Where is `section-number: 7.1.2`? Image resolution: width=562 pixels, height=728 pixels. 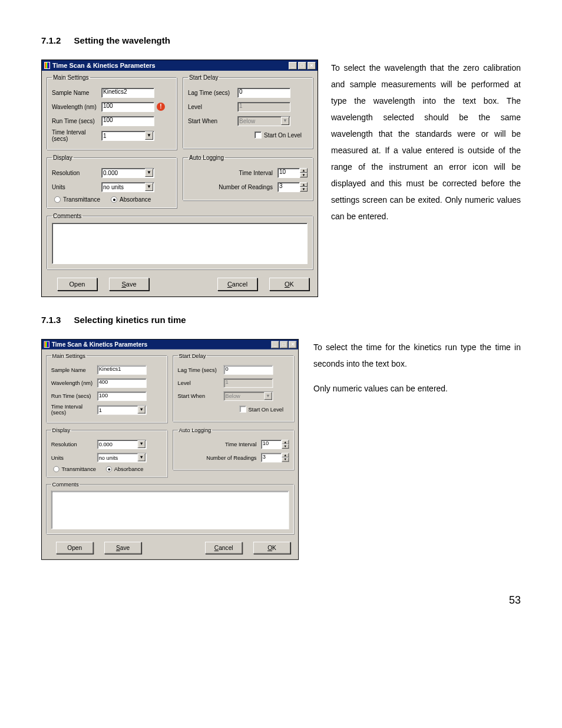
section-number: 7.1.2 is located at coordinates (51, 40).